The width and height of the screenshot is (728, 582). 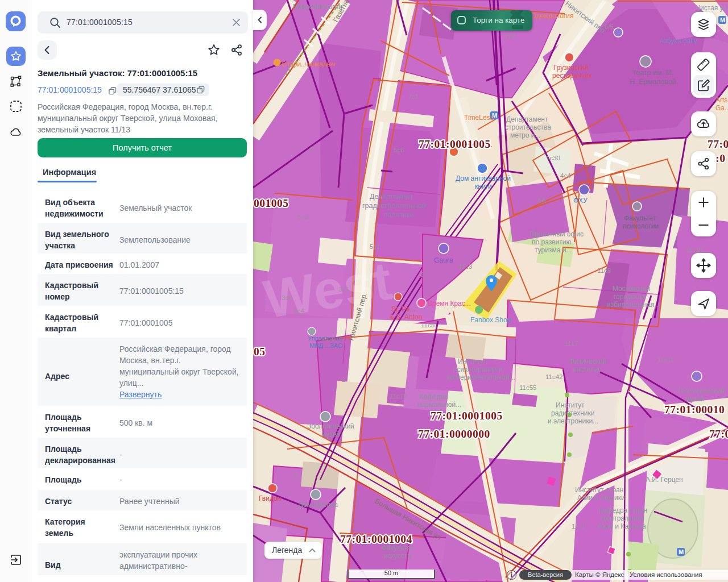 I want to click on svg-text: Геологический, so click(x=702, y=391).